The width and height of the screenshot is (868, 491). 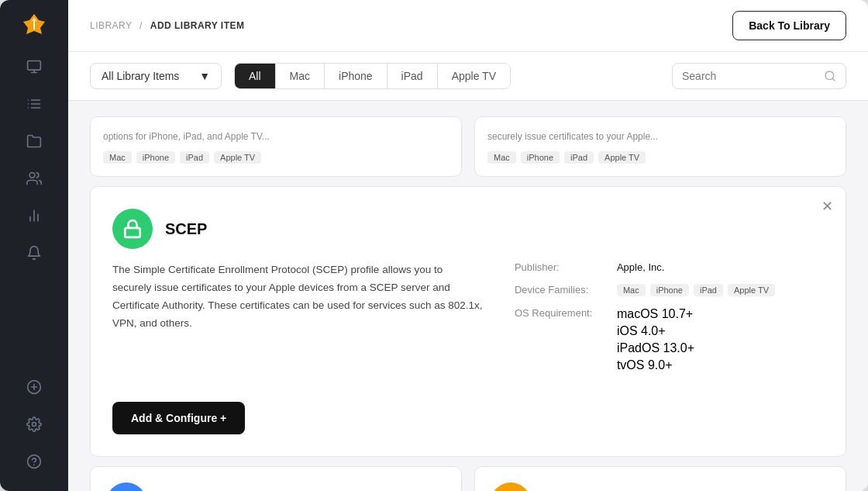 What do you see at coordinates (298, 323) in the screenshot?
I see `scep-description: The Simple Certificate Enrollment Protoc…` at bounding box center [298, 323].